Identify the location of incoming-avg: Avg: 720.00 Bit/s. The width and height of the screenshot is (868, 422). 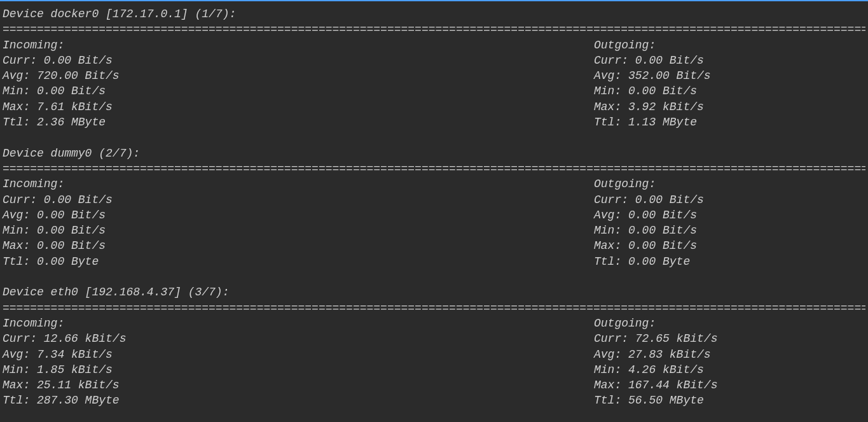
(298, 76).